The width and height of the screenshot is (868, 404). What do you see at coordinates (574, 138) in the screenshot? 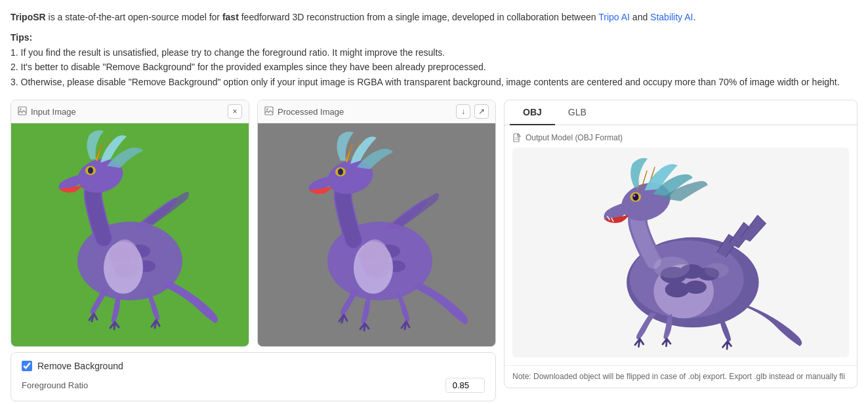
I see `output-format-label: Output Model (OBJ Format)` at bounding box center [574, 138].